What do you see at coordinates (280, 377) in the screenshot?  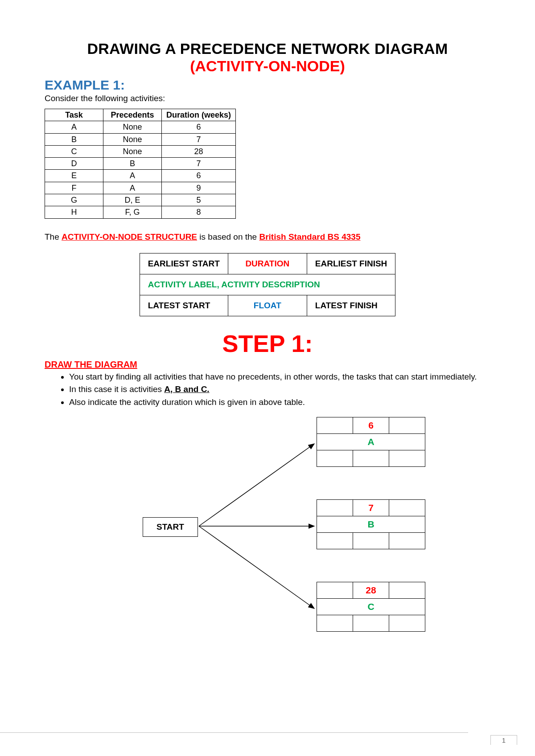 I see `list-item: You start by finding all activities that…` at bounding box center [280, 377].